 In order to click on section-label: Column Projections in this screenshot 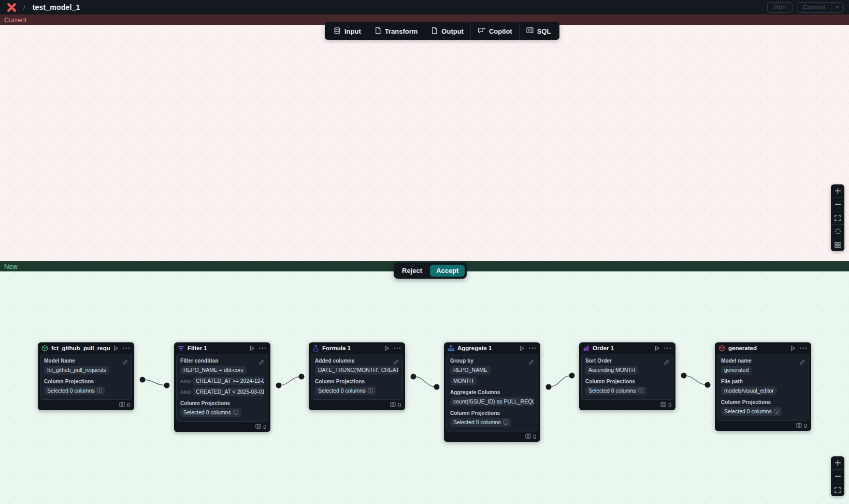, I will do `click(222, 403)`.